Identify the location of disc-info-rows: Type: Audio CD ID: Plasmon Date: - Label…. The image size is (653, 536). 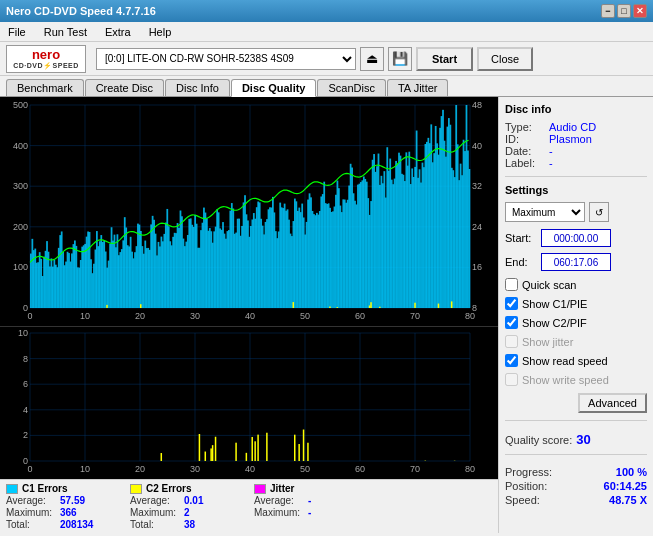
(576, 145).